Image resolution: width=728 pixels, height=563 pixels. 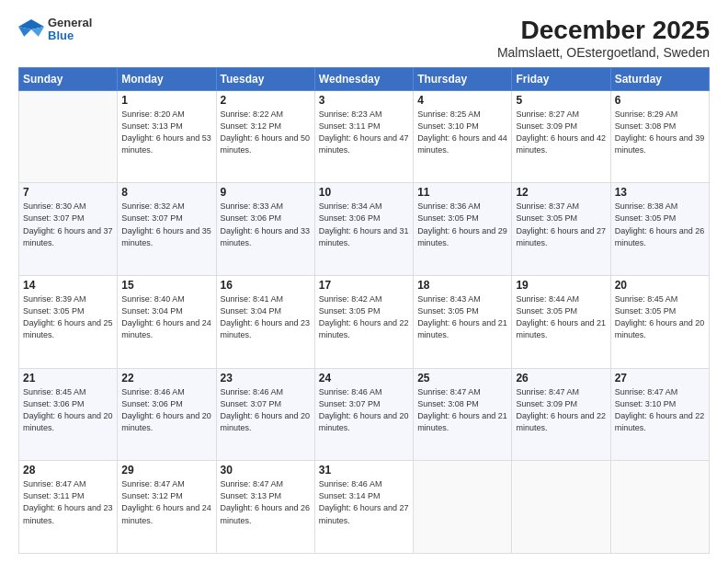 I want to click on day-info: Sunrise: 8:41 AM Sunset: 3:04 PM Dayligh…, so click(x=266, y=317).